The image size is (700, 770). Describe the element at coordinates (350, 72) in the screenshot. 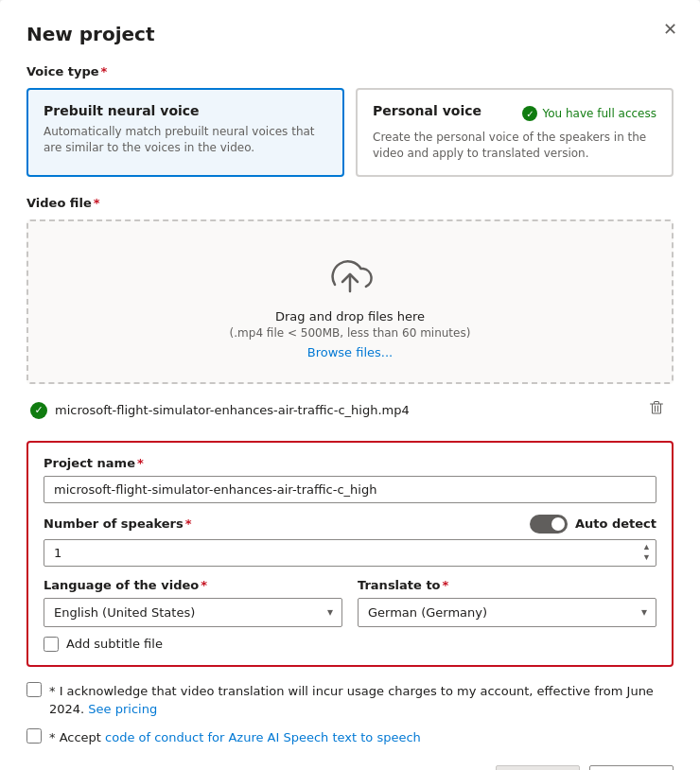

I see `voice-type-label: Voice type*` at that location.